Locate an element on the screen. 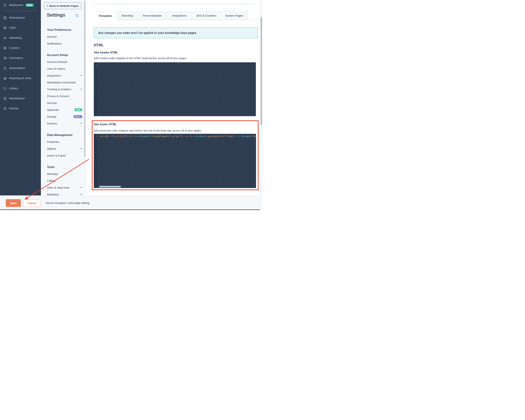 Image resolution: width=525 pixels, height=420 pixels. workflow-icon is located at coordinates (5, 68).